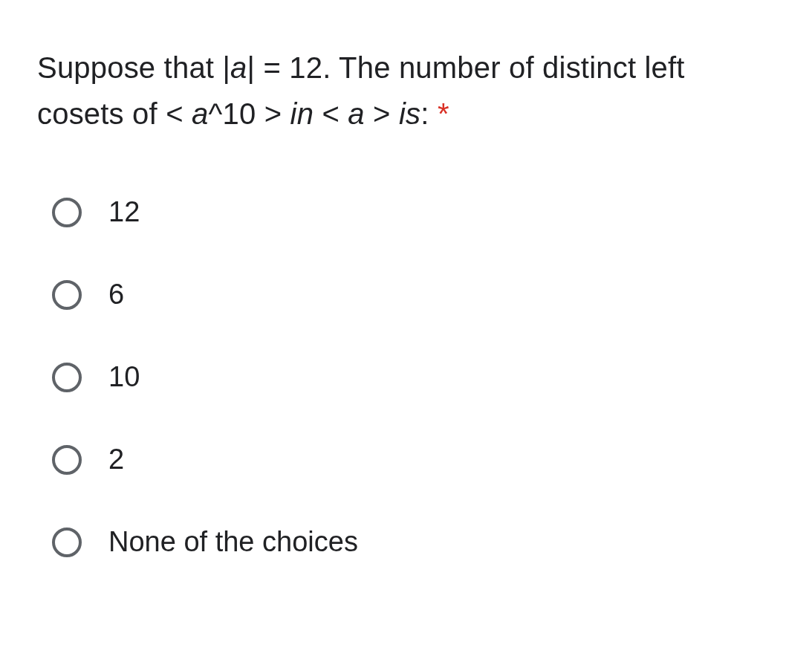 The image size is (812, 662). Describe the element at coordinates (302, 114) in the screenshot. I see `question-italic: in` at that location.